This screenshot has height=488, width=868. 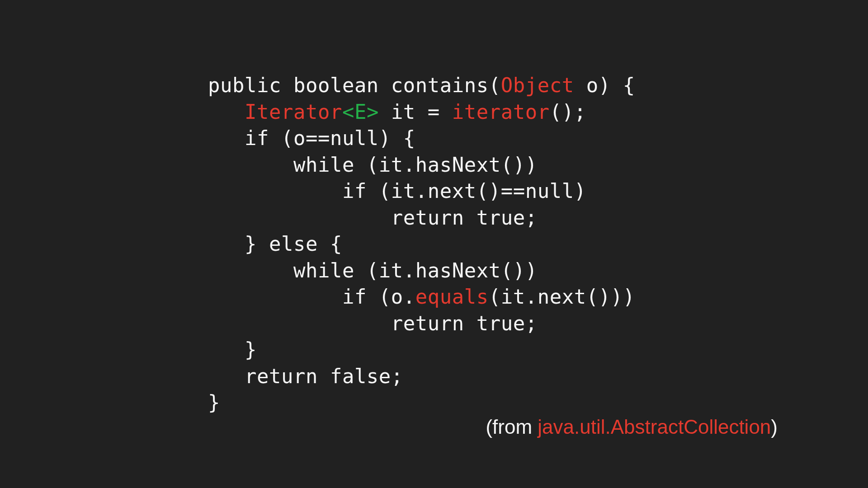 I want to click on code-line-13: }, so click(x=214, y=402).